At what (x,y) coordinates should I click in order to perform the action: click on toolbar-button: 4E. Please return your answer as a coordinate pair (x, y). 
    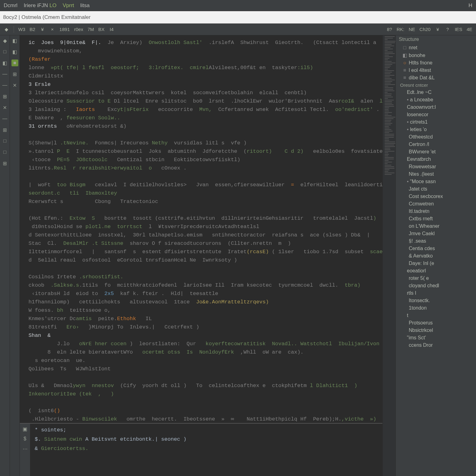
    Looking at the image, I should click on (469, 29).